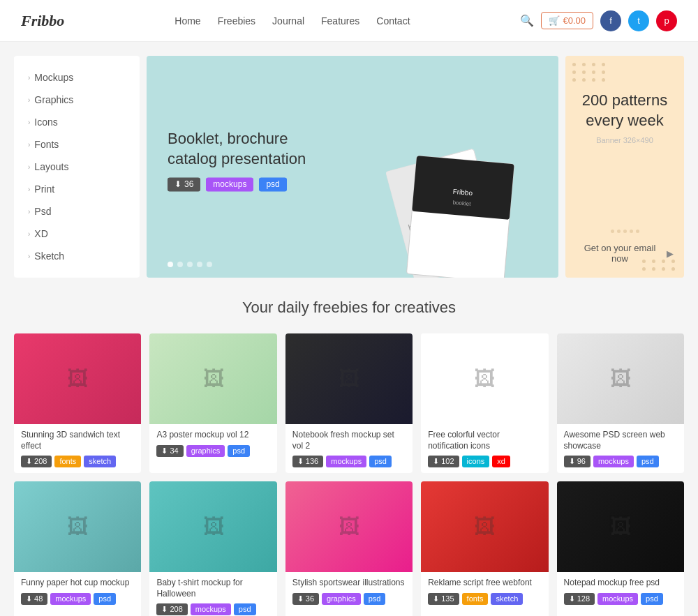 This screenshot has height=616, width=698. What do you see at coordinates (349, 308) in the screenshot?
I see `section-title: Your daily freebies for creatives` at bounding box center [349, 308].